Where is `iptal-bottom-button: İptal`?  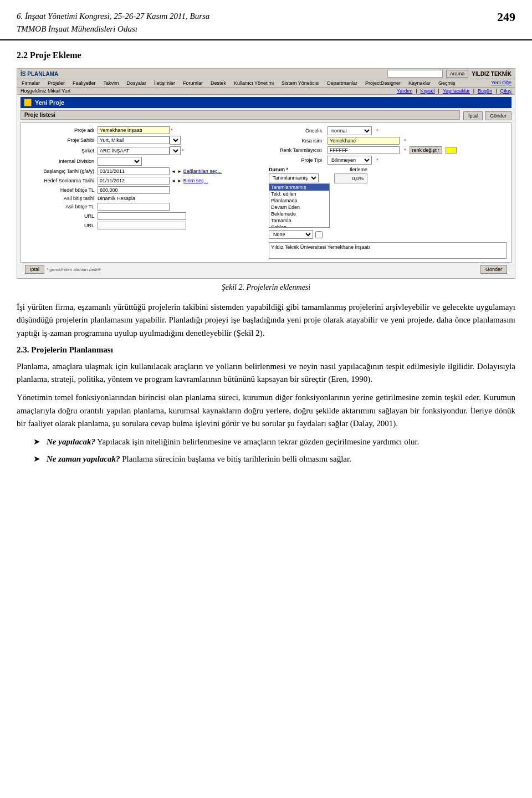 iptal-bottom-button: İptal is located at coordinates (34, 269).